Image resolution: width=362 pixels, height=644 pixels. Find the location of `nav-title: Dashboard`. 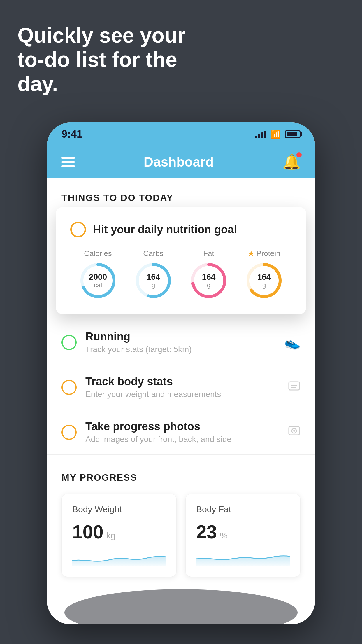

nav-title: Dashboard is located at coordinates (179, 162).